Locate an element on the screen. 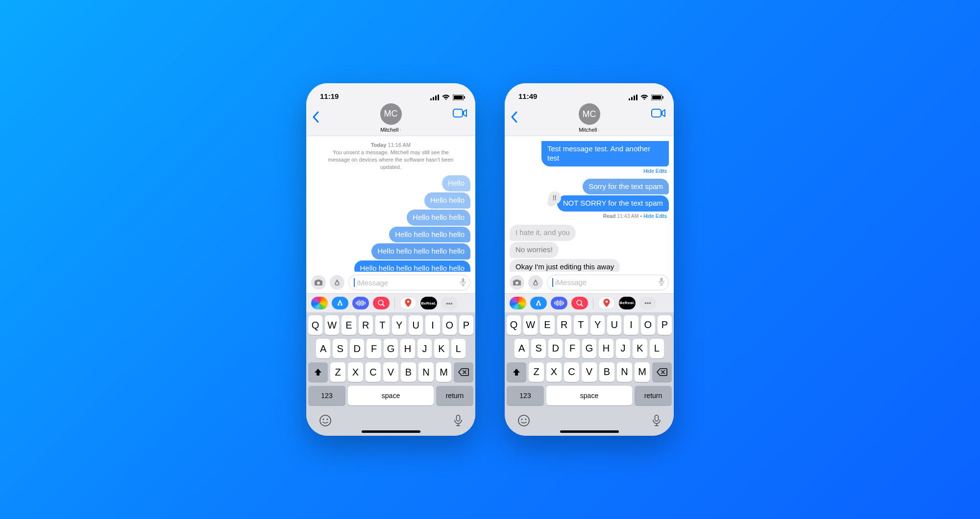  message-bubble: I hate it, and you is located at coordinates (543, 233).